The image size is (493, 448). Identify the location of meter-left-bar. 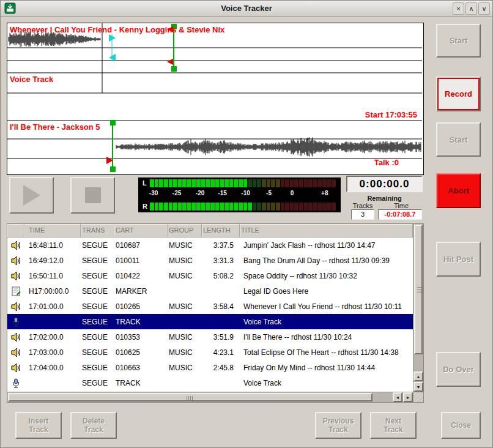
(243, 184).